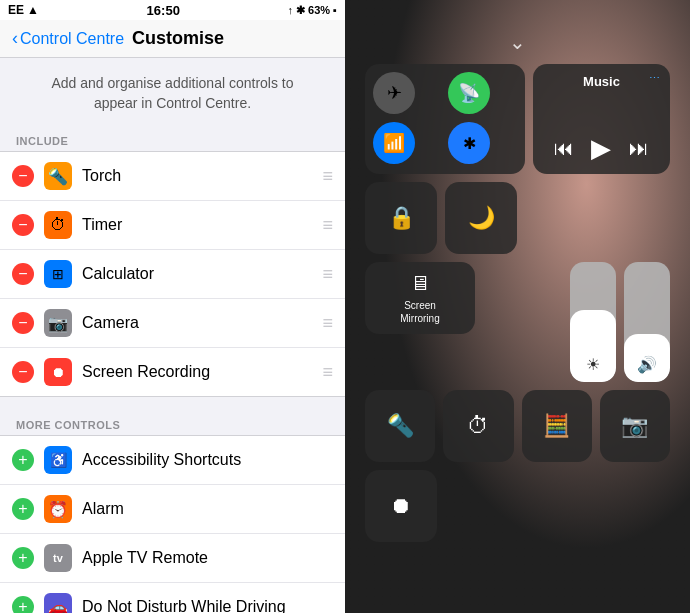 The width and height of the screenshot is (690, 613). I want to click on cc-timer-button: ⏱, so click(478, 426).